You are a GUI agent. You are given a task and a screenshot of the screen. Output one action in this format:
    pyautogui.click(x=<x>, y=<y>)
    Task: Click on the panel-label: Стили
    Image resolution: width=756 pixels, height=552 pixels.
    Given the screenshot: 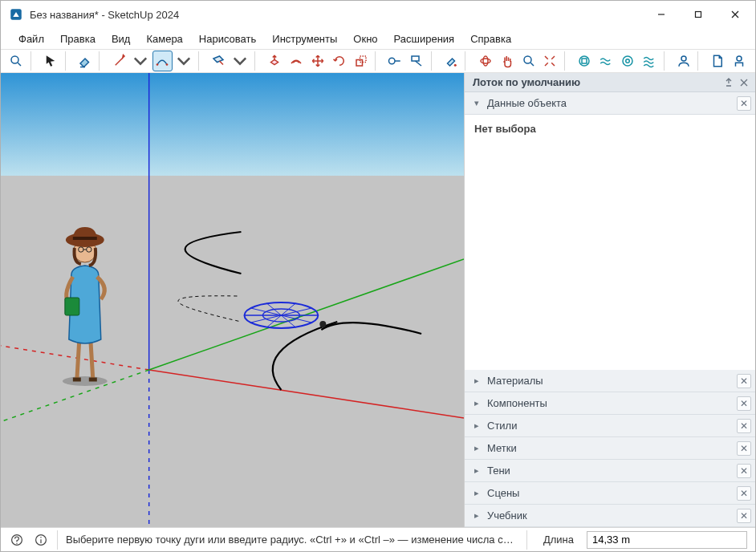 What is the action you would take?
    pyautogui.click(x=612, y=425)
    